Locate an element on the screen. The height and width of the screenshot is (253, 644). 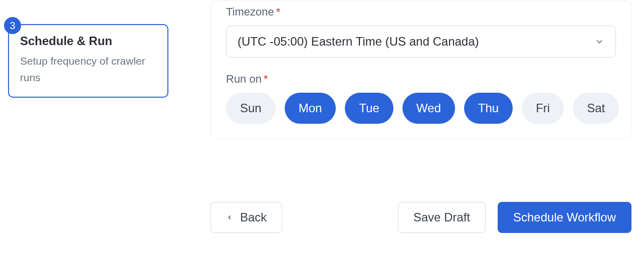
day-pill-fri: Fri is located at coordinates (543, 108).